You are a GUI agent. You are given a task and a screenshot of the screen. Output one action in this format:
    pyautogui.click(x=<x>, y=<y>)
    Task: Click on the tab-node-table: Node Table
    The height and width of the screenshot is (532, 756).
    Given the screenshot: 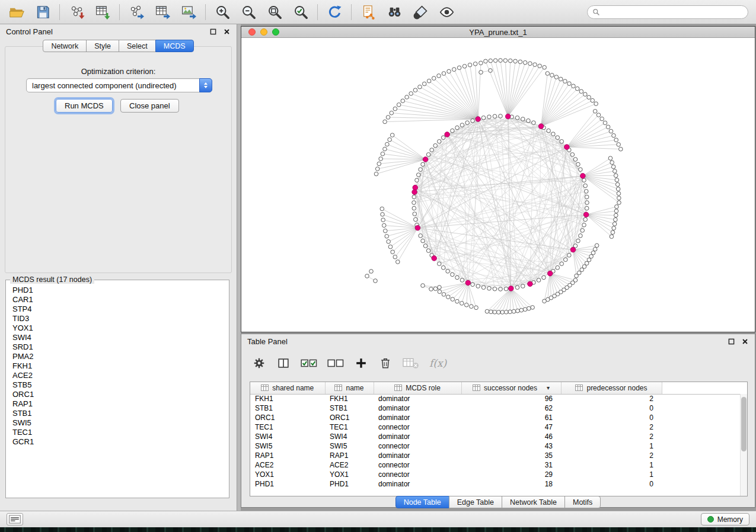 What is the action you would take?
    pyautogui.click(x=422, y=502)
    